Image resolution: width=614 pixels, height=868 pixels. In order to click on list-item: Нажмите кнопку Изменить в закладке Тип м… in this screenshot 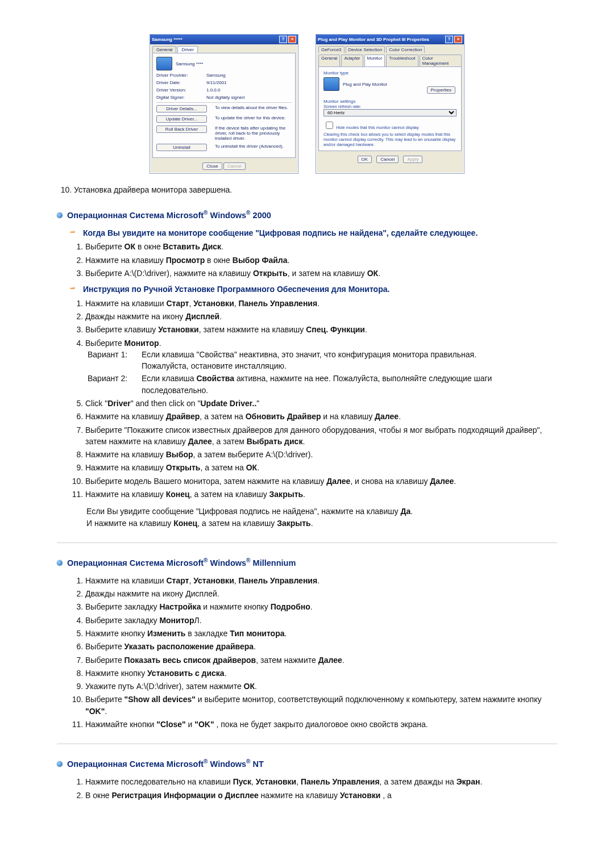, I will do `click(321, 633)`.